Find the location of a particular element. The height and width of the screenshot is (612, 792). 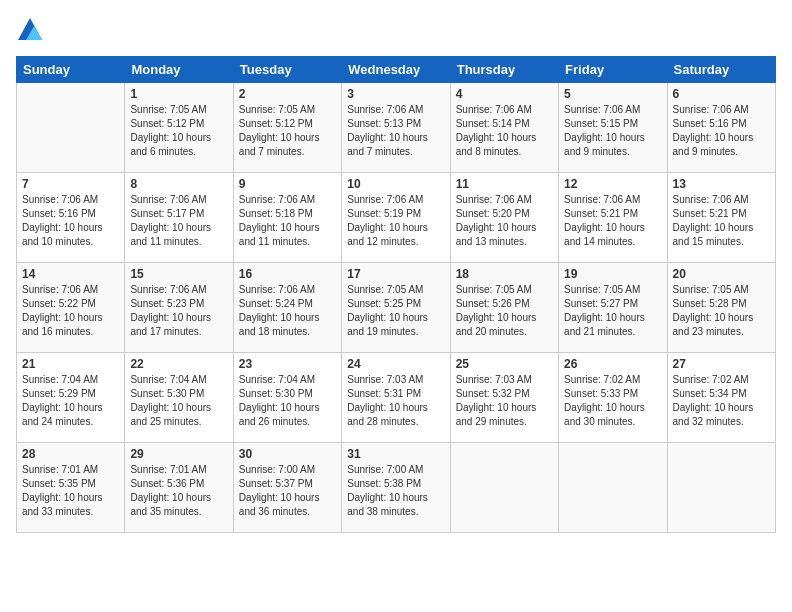

day-number: 28 is located at coordinates (70, 454).